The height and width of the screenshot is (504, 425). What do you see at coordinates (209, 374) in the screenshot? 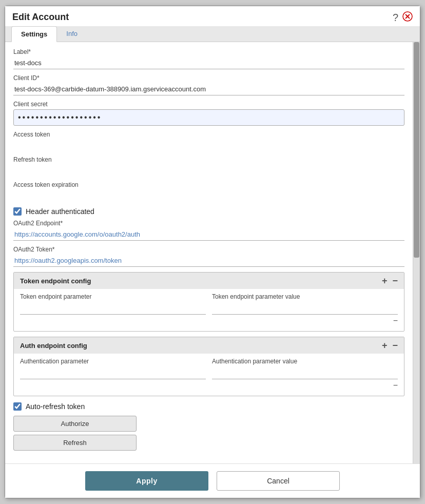
I see `auth-endpoint-fields: Authentication parameter Authentication …` at bounding box center [209, 374].